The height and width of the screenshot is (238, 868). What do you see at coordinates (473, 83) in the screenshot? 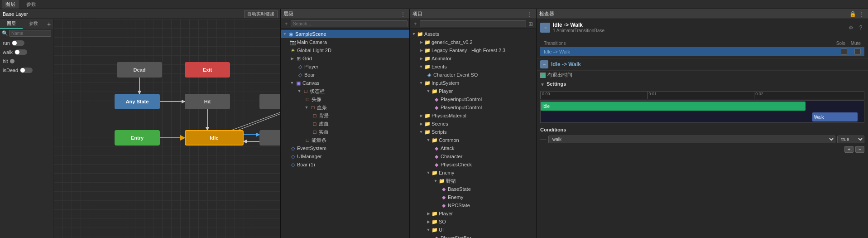
I see `project-folder-inputsystem: ▼ 📁 InputSystem` at bounding box center [473, 83].